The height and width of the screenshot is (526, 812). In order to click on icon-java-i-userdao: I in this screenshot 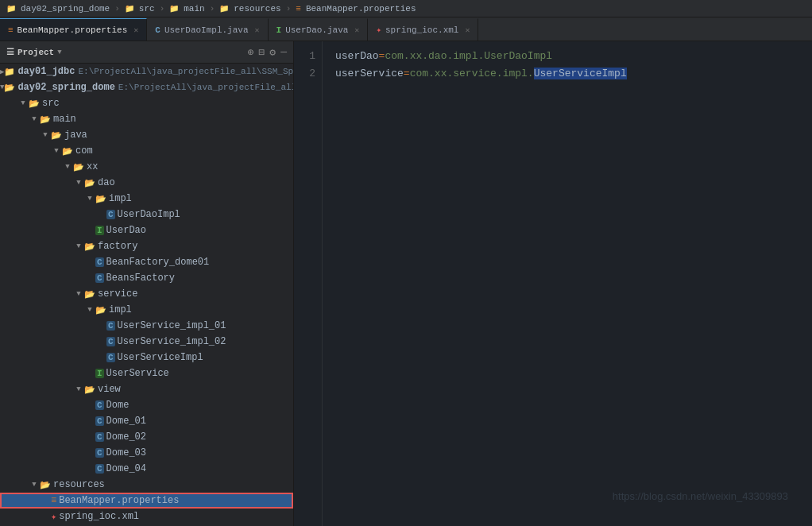, I will do `click(100, 230)`.